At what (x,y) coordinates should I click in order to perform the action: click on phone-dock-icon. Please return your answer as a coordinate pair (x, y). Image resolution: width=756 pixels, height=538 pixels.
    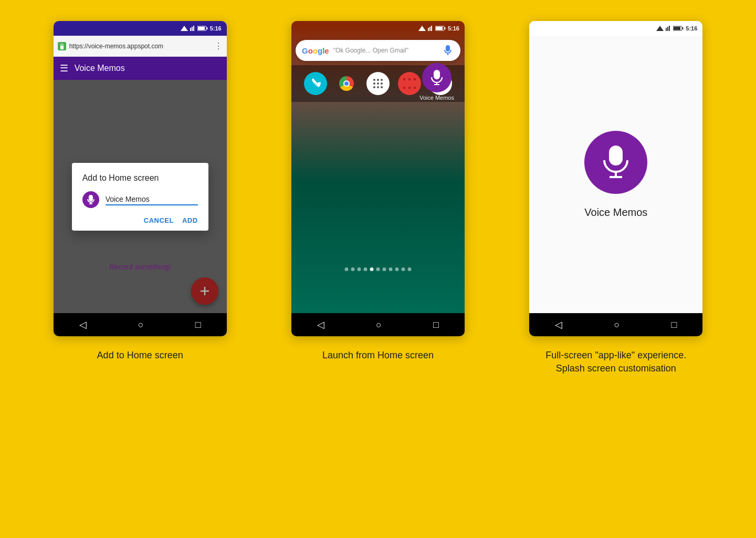
    Looking at the image, I should click on (316, 84).